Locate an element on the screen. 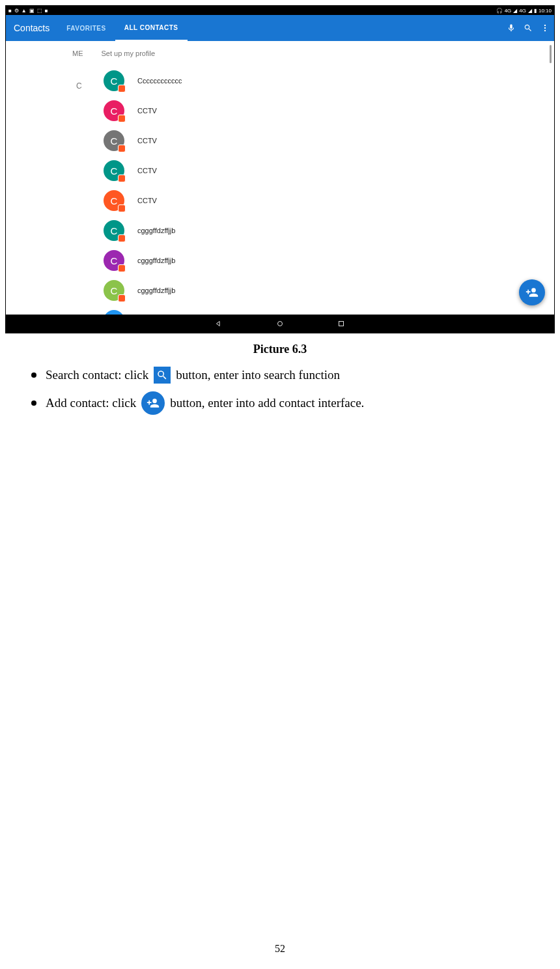 Image resolution: width=560 pixels, height=969 pixels. tab-favorites: FAVORITES is located at coordinates (86, 28).